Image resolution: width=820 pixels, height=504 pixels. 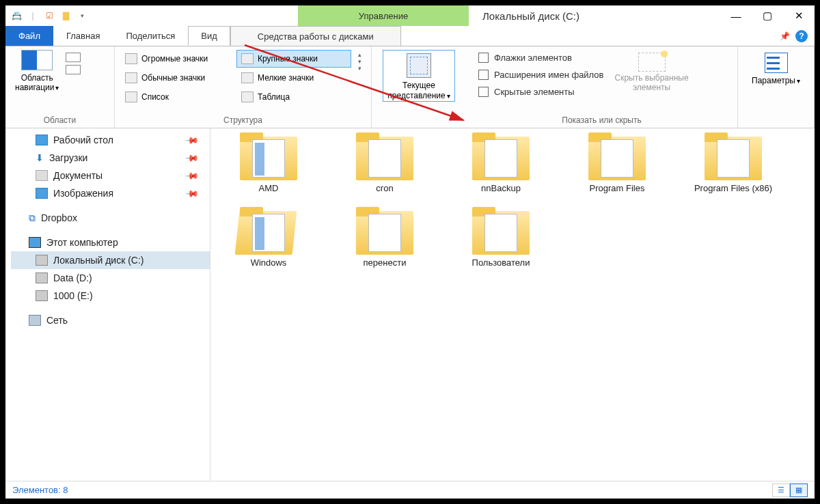 What do you see at coordinates (236, 78) in the screenshot?
I see `layout-gallery: Огромные значки Крупные значки Обычные з…` at bounding box center [236, 78].